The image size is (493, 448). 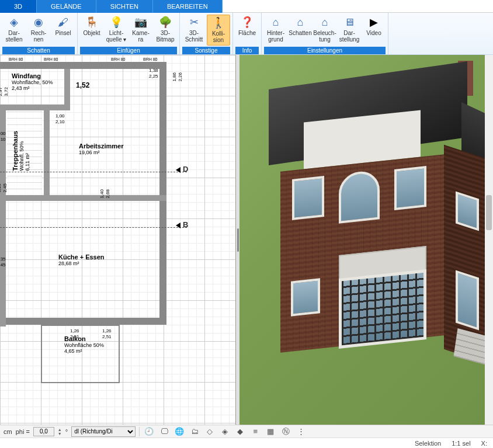 What do you see at coordinates (116, 30) in the screenshot?
I see `lichtquelle-button: 💡Licht- quelle ▾` at bounding box center [116, 30].